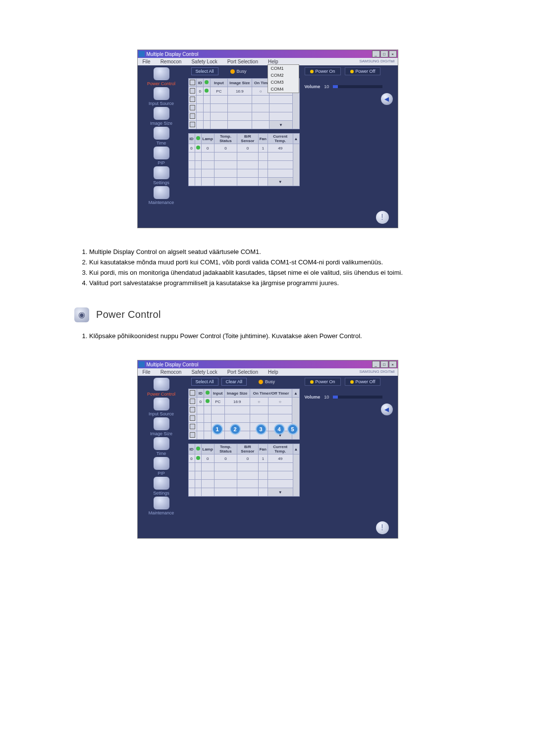  I want to click on callout-1: 1, so click(217, 429).